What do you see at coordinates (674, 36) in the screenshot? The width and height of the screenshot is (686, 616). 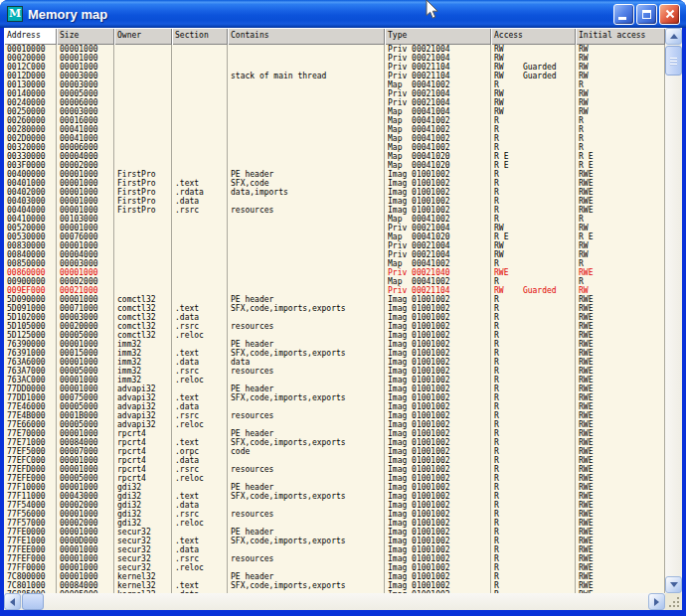 I see `scroll-up-button` at bounding box center [674, 36].